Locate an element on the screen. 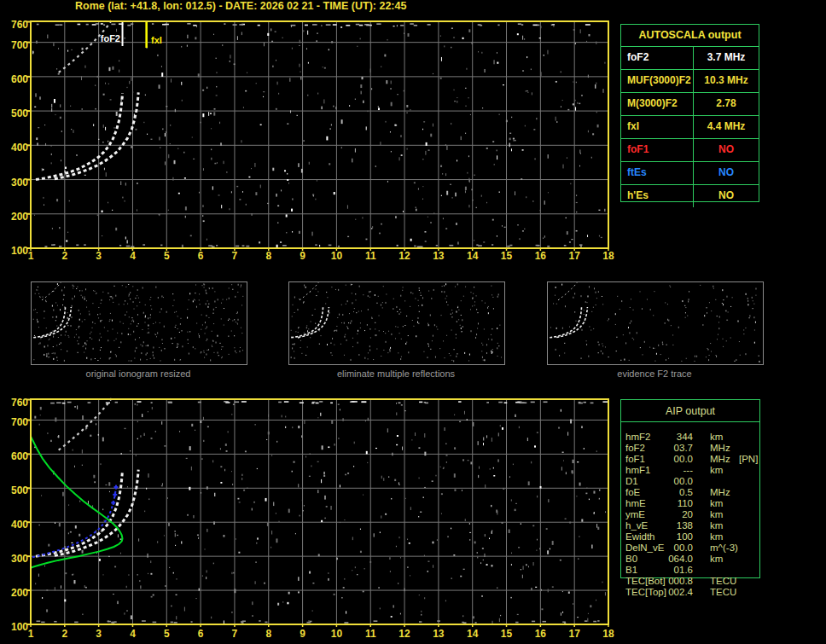 Image resolution: width=826 pixels, height=644 pixels. parameter-name: ftEs is located at coordinates (637, 172).